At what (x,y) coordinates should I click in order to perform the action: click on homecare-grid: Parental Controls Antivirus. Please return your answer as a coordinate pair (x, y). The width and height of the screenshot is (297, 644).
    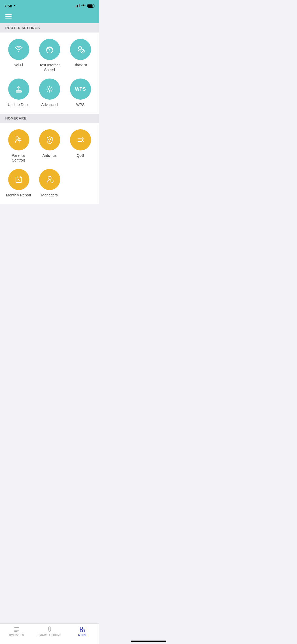
    Looking at the image, I should click on (50, 163).